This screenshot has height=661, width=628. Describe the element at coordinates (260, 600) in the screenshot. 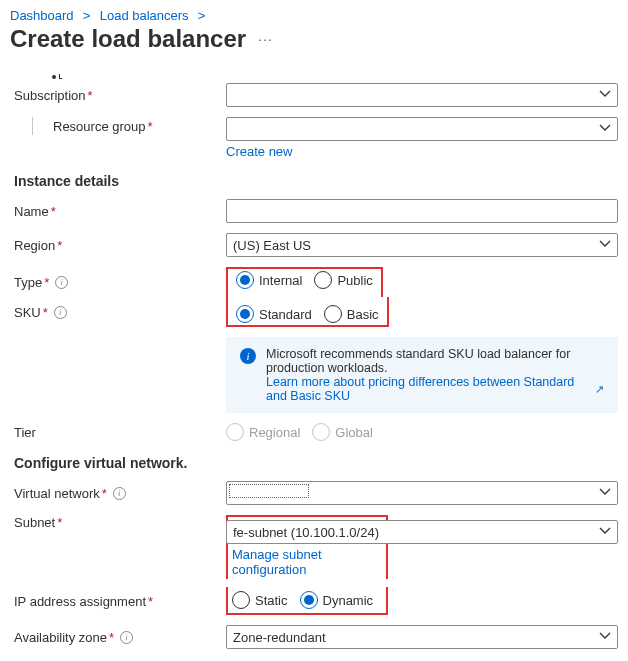

I see `ip-radio-static: Static` at that location.